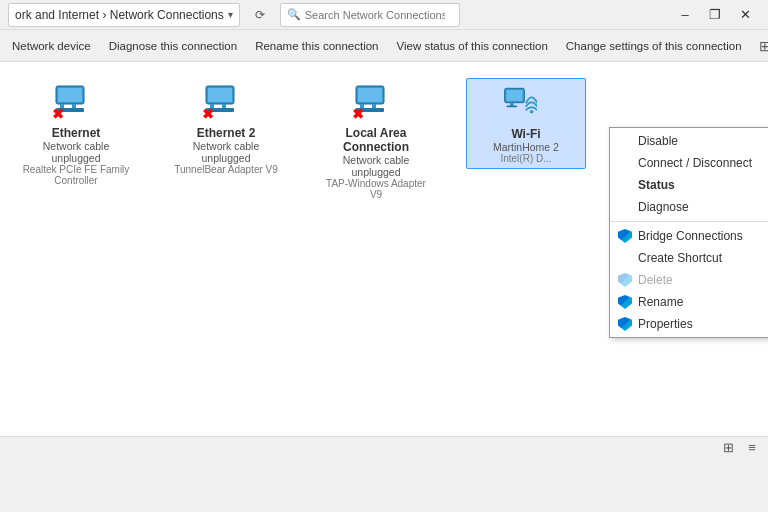  Describe the element at coordinates (715, 15) in the screenshot. I see `restore-button: ❐` at that location.